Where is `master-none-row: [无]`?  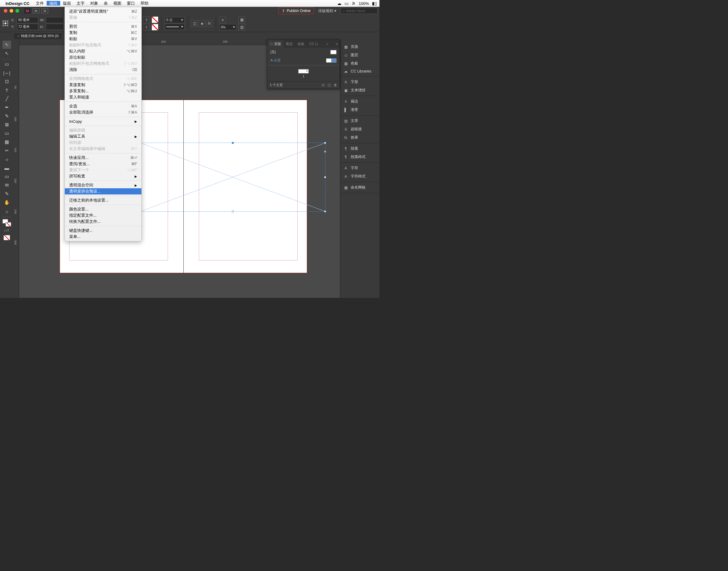 master-none-row: [无] is located at coordinates (304, 52).